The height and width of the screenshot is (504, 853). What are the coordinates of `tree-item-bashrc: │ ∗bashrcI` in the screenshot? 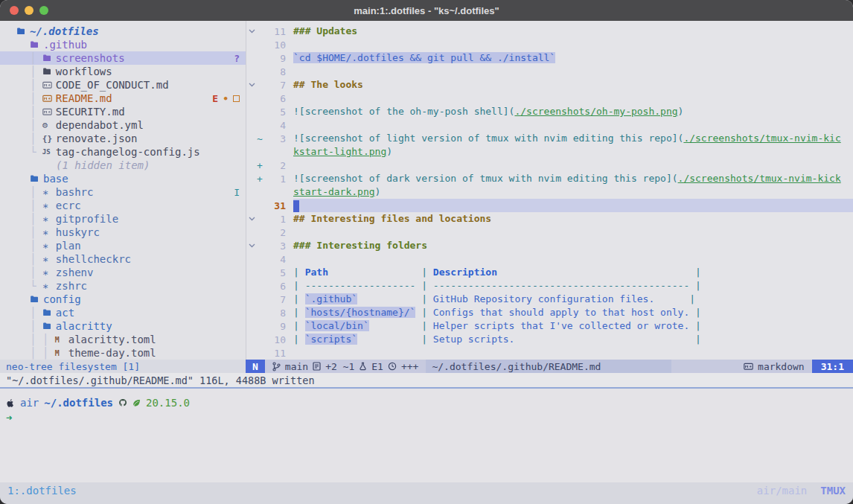 It's located at (123, 192).